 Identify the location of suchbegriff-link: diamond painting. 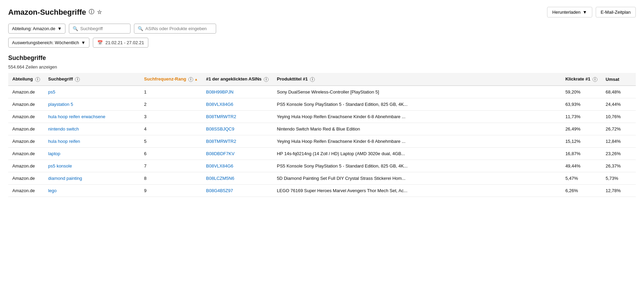
(65, 178).